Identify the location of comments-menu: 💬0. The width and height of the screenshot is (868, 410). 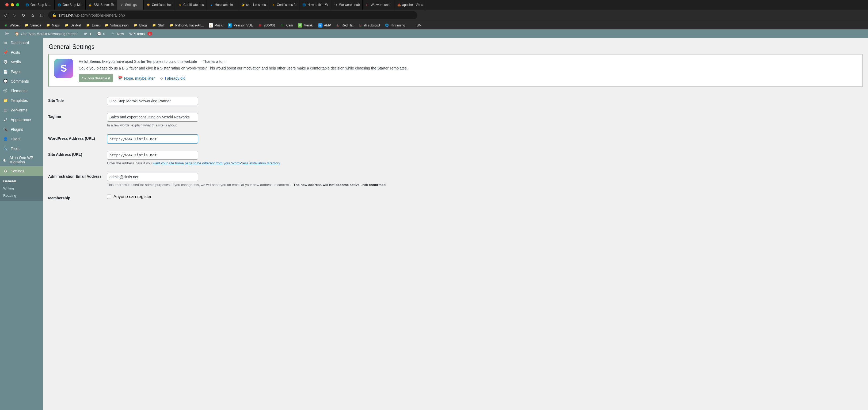
(101, 34).